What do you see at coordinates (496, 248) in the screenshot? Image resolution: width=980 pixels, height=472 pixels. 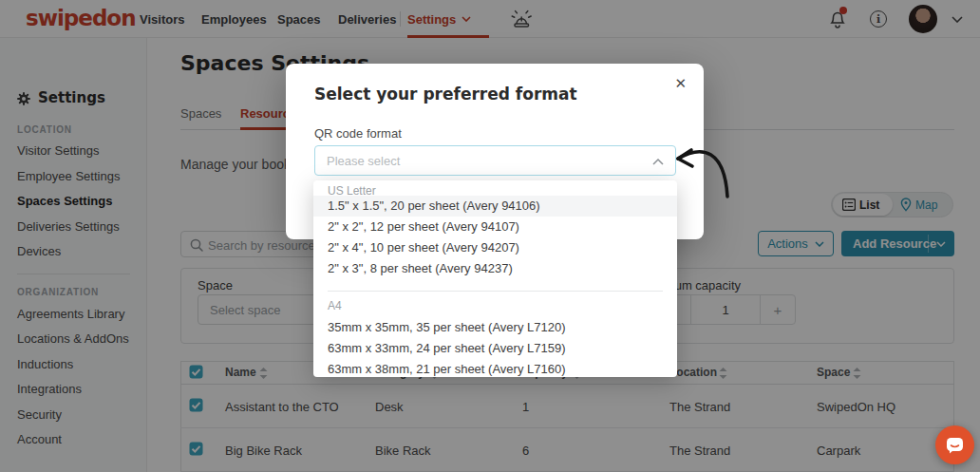 I see `option-avery-94207: 2" x 4", 10 per sheet (Avery 94207)` at bounding box center [496, 248].